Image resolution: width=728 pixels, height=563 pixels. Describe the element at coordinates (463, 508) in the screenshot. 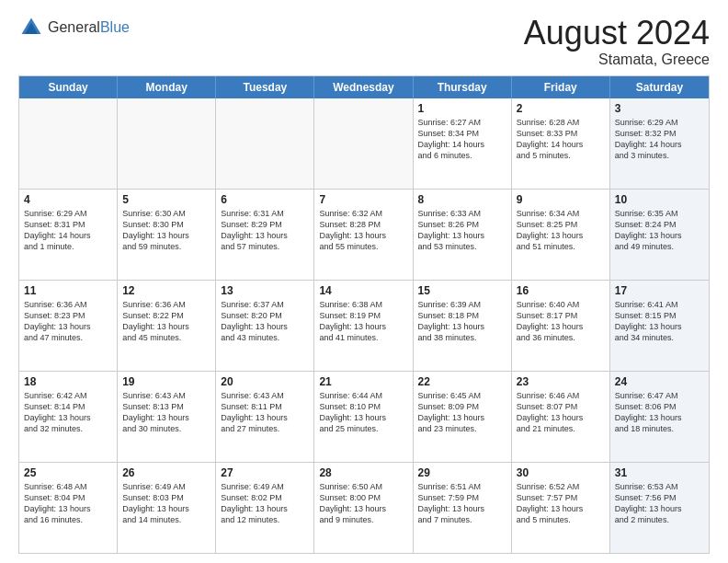

I see `cal-cell: 29Sunrise: 6:51 AM Sunset: 7:59 PM Dayli…` at that location.